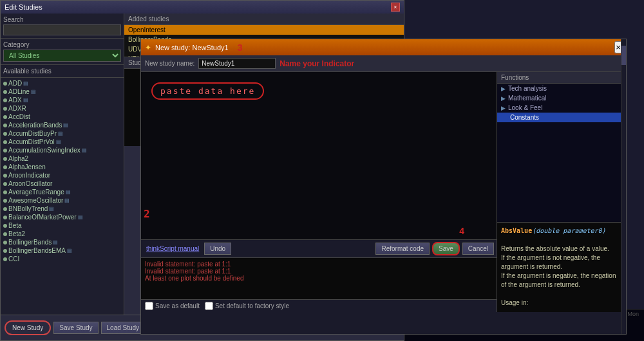 The width and height of the screenshot is (644, 341). I want to click on functions-panel: Functions ▶Tech analysis▶Mathematical▶Lo…, so click(562, 192).